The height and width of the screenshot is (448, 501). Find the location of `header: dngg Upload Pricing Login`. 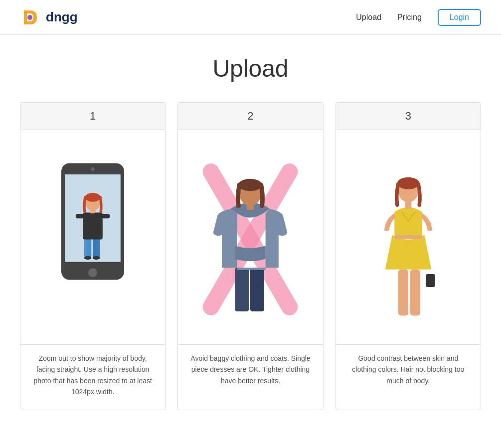

header: dngg Upload Pricing Login is located at coordinates (250, 17).